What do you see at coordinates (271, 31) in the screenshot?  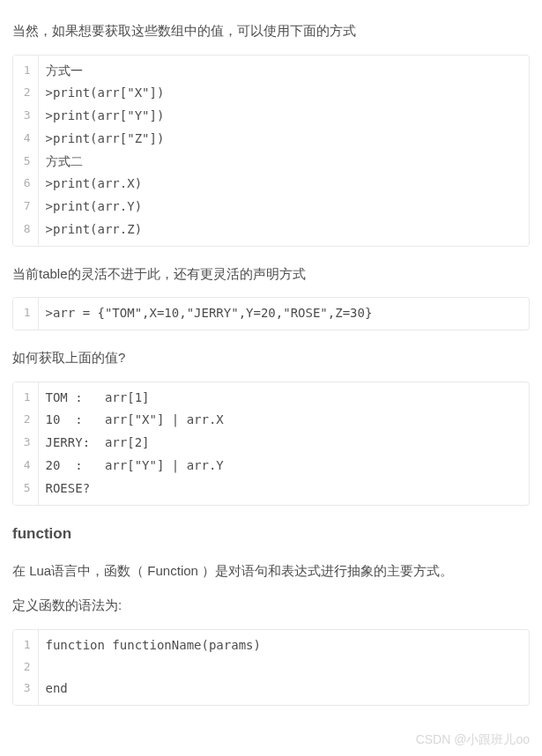 I see `paragraph-intro: 当然，如果想要获取这些数组中的值，可以使用下面的方式` at bounding box center [271, 31].